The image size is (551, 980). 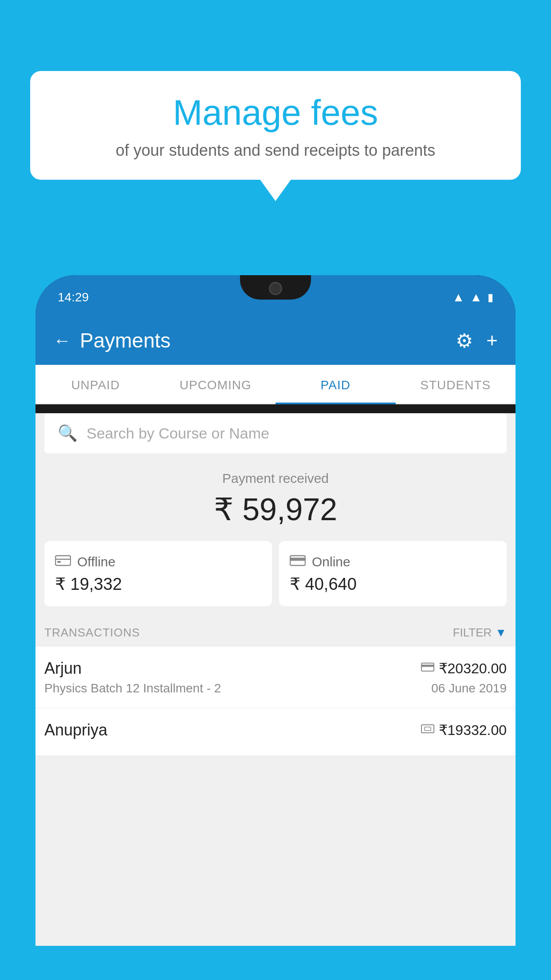 I want to click on phone-notch, so click(x=276, y=288).